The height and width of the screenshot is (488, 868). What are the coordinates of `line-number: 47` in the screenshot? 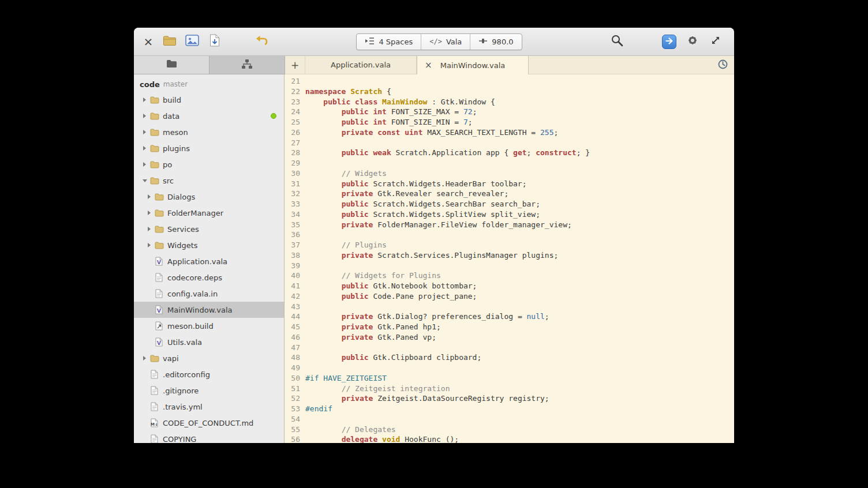 It's located at (295, 348).